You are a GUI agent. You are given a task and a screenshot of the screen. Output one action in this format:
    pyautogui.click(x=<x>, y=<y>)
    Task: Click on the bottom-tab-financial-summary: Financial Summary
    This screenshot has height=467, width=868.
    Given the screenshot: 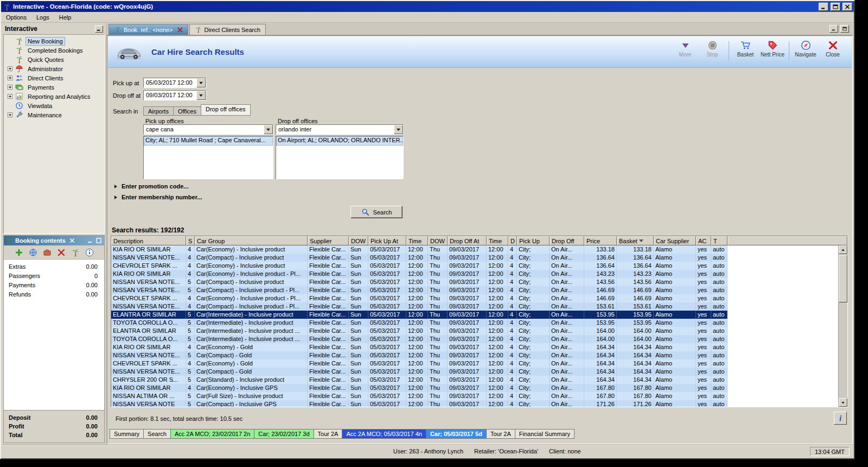 What is the action you would take?
    pyautogui.click(x=545, y=434)
    